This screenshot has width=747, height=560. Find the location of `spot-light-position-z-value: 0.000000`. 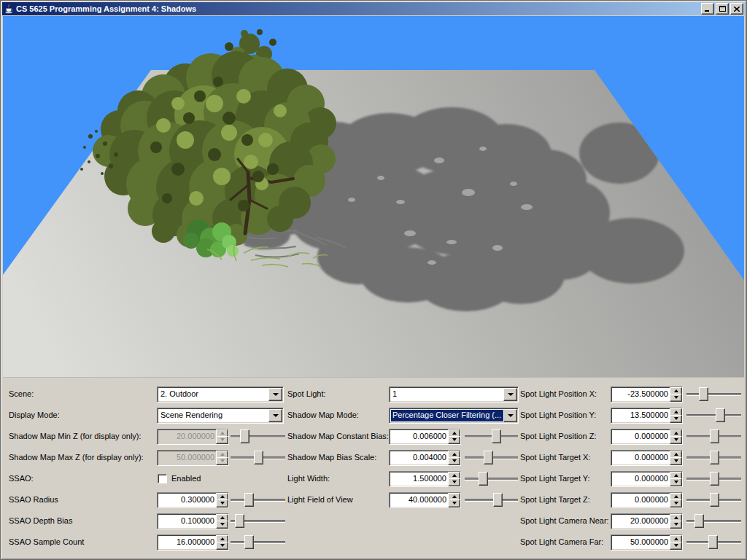

spot-light-position-z-value: 0.000000 is located at coordinates (641, 437).